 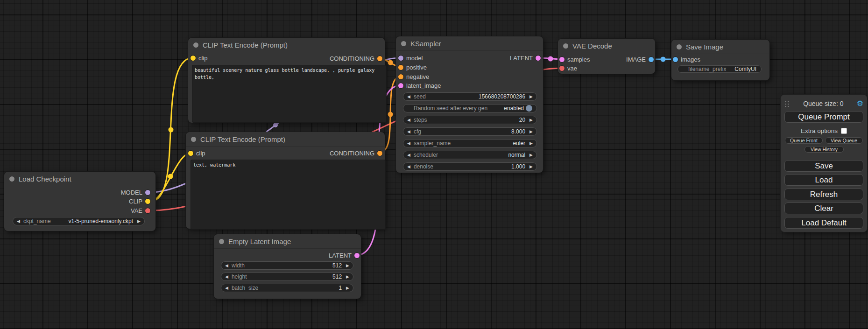 What do you see at coordinates (287, 80) in the screenshot?
I see `node-clip-text-encode-positive: CLIP Text Encode (Prompt) clip CONDITION…` at bounding box center [287, 80].